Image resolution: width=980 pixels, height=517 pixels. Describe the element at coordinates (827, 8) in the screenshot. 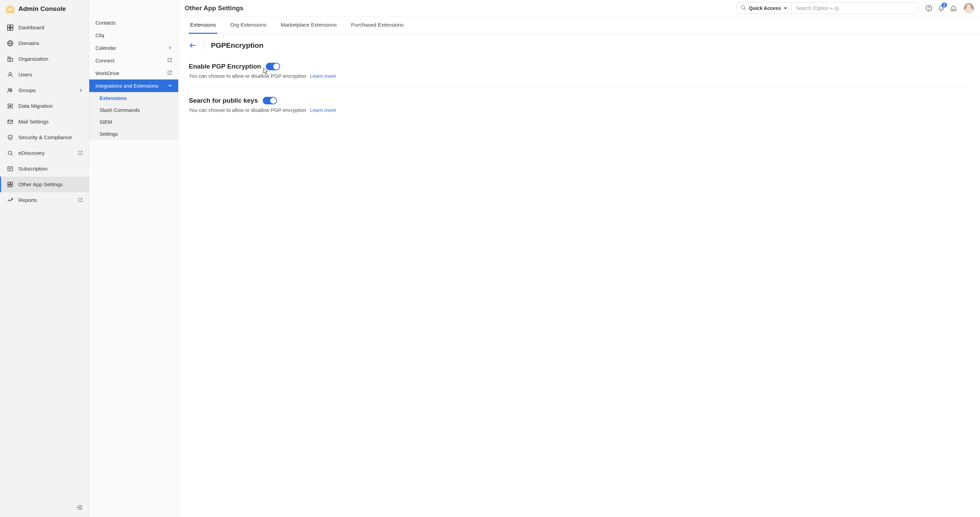

I see `search-wrap: Quick Access` at that location.